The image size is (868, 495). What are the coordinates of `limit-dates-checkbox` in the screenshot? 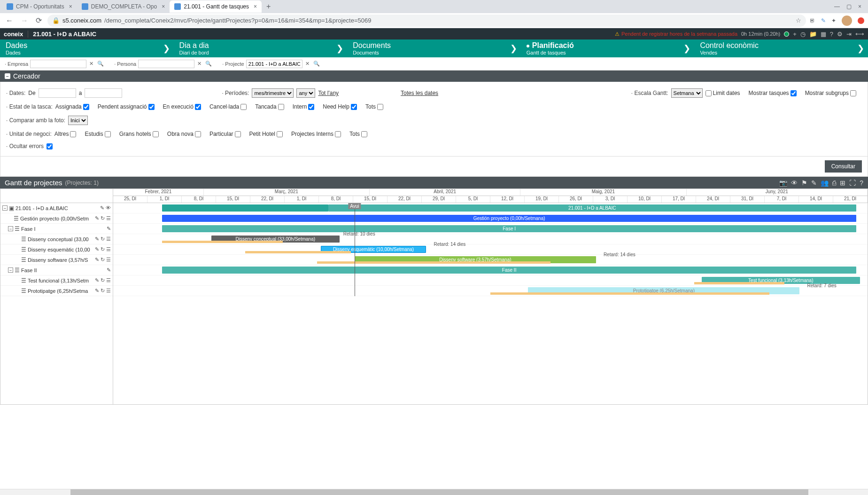 It's located at (708, 93).